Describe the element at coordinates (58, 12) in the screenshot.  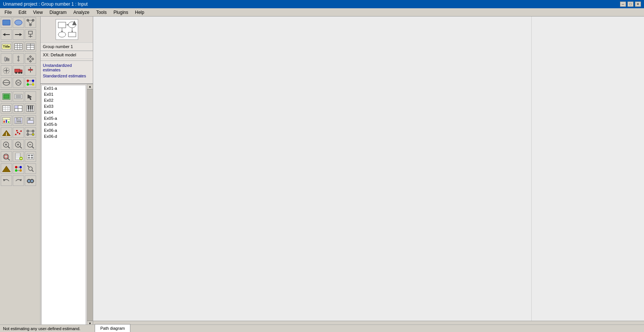
I see `menu-diagram: Diagram` at that location.